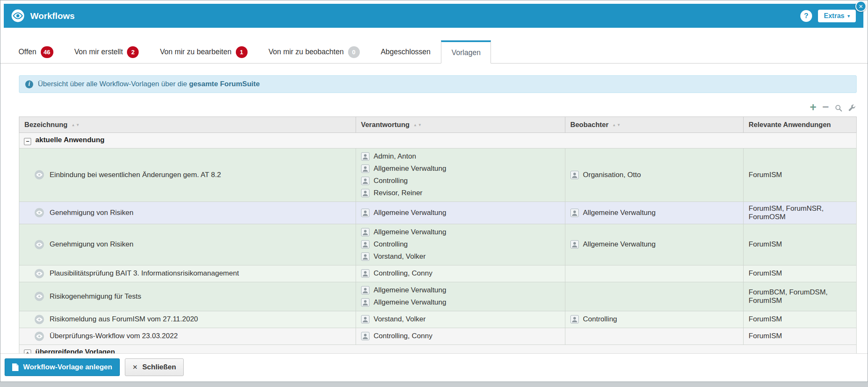 Image resolution: width=868 pixels, height=387 pixels. What do you see at coordinates (849, 16) in the screenshot?
I see `chevron-down-icon: ▾` at bounding box center [849, 16].